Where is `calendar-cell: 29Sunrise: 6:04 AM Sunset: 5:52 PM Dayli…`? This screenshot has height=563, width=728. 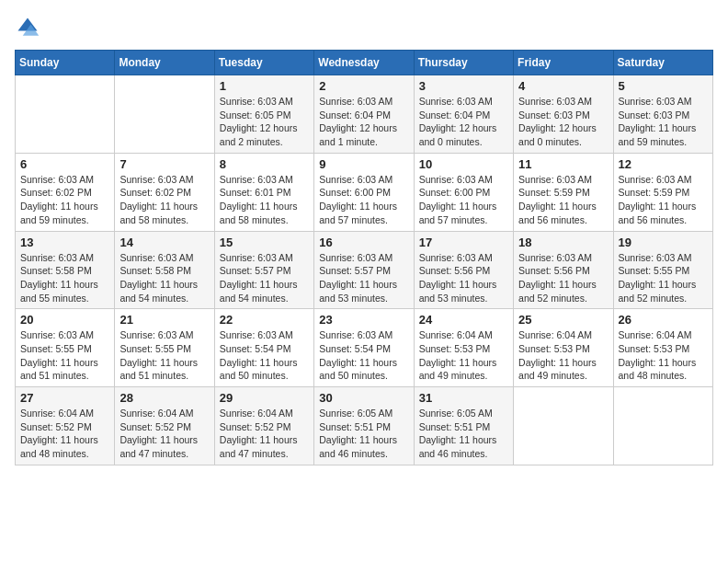 calendar-cell: 29Sunrise: 6:04 AM Sunset: 5:52 PM Dayli… is located at coordinates (264, 427).